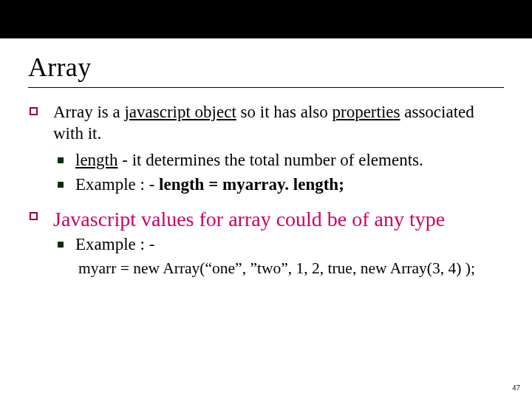 This screenshot has width=532, height=399. Describe the element at coordinates (266, 19) in the screenshot. I see `decorative-top-bar` at that location.